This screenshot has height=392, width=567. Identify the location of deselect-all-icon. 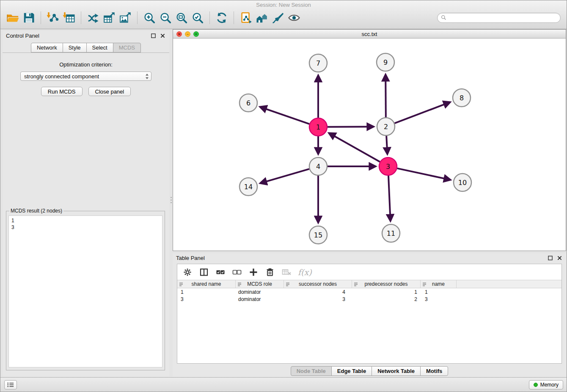
(237, 272).